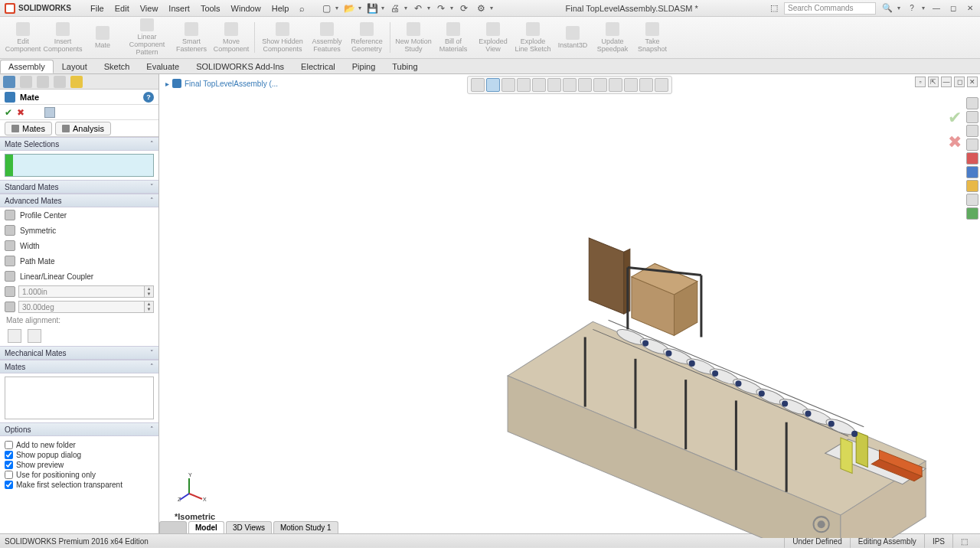  I want to click on mate-linear-coupler: Linear/Linear Coupler, so click(80, 276).